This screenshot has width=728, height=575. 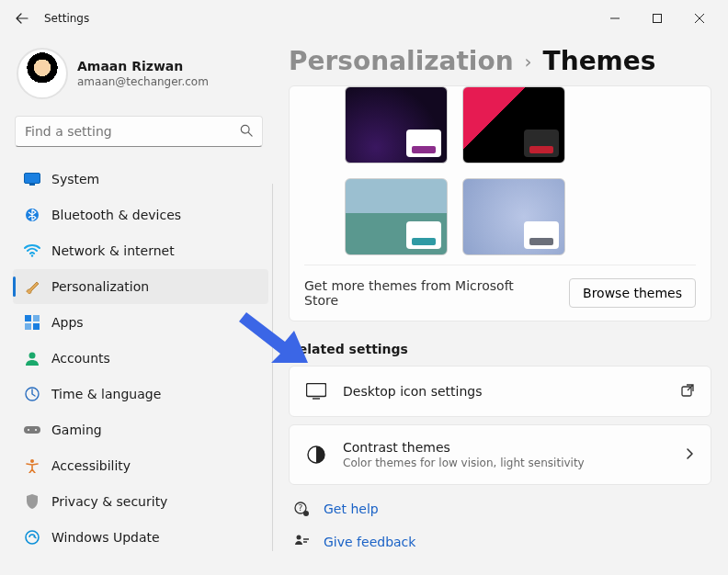 I want to click on column-divider, so click(x=272, y=367).